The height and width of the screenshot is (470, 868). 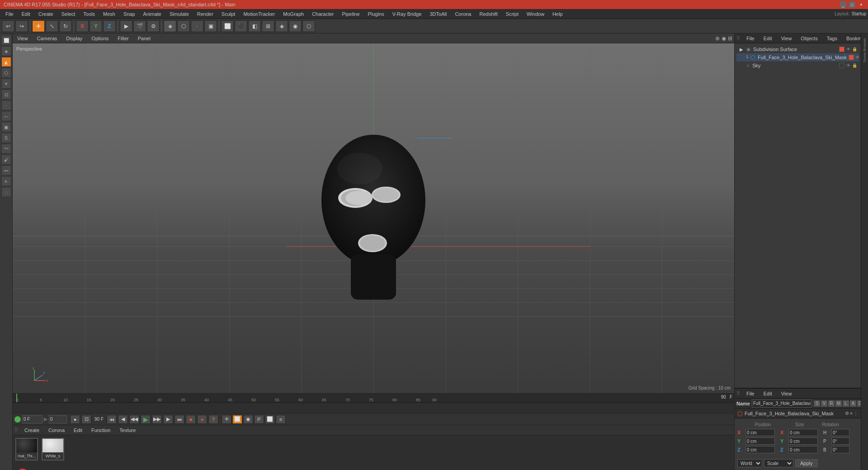 I want to click on poly-mode-button: ▣, so click(x=211, y=26).